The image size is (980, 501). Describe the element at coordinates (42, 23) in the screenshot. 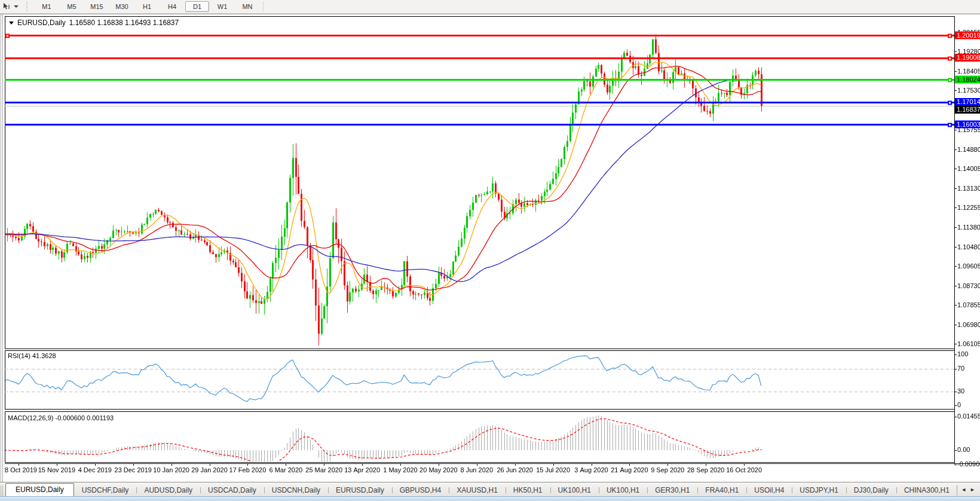

I see `chart-title-symbol: EURUSD,Daily` at that location.